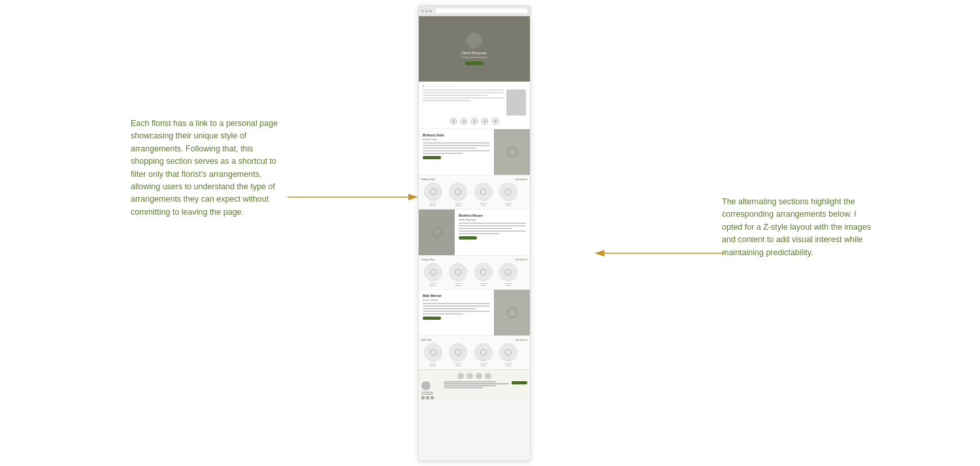  I want to click on hero-title: Florist Showcase, so click(474, 53).